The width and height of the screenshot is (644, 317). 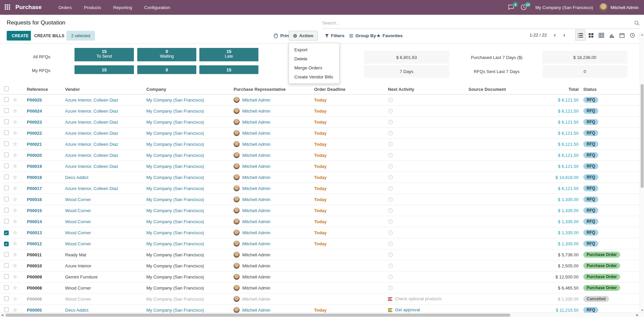 I want to click on menu-configuration: Configuration, so click(x=157, y=7).